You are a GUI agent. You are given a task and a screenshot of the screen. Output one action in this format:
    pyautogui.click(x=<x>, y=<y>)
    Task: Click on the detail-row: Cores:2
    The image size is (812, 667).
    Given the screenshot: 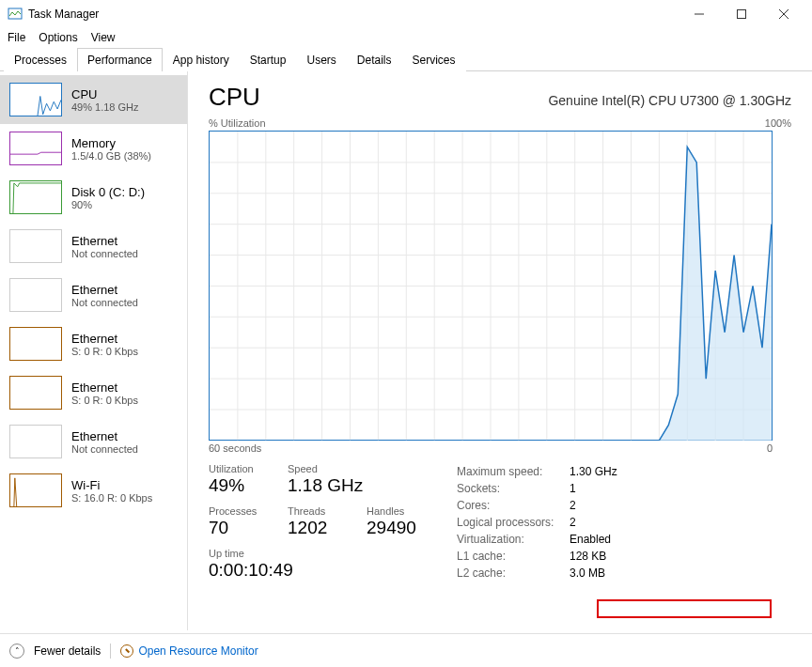 What is the action you would take?
    pyautogui.click(x=538, y=505)
    